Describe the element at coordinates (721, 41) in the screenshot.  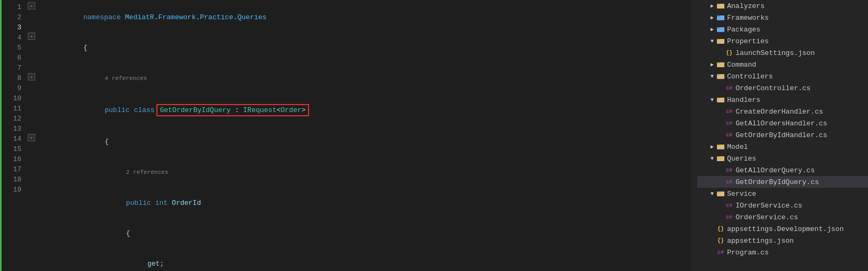
I see `folder-icon-properties` at that location.